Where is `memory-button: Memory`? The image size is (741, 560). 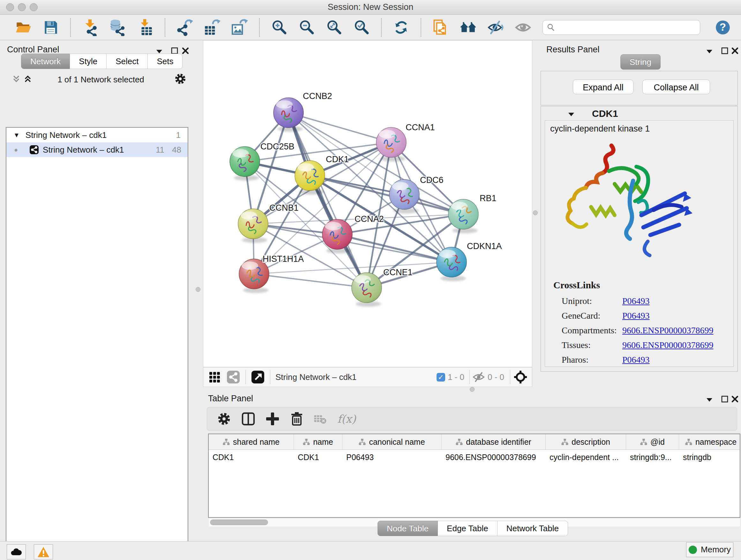
memory-button: Memory is located at coordinates (710, 550).